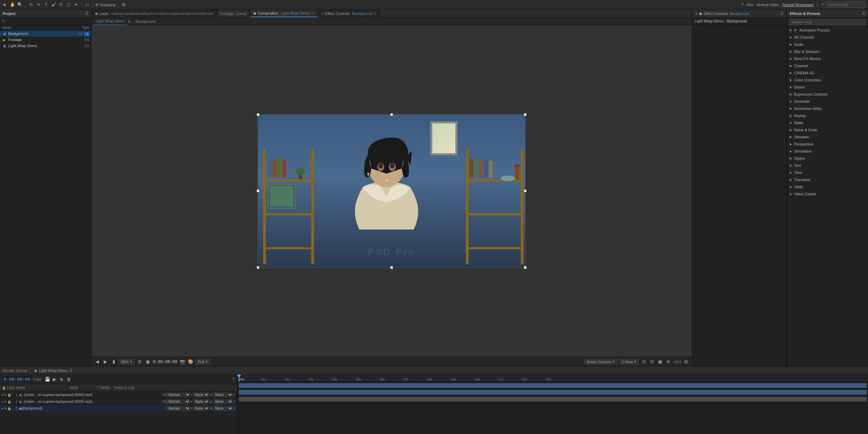 The width and height of the screenshot is (868, 434). Describe the element at coordinates (5, 5) in the screenshot. I see `arrow-tool: ►` at that location.